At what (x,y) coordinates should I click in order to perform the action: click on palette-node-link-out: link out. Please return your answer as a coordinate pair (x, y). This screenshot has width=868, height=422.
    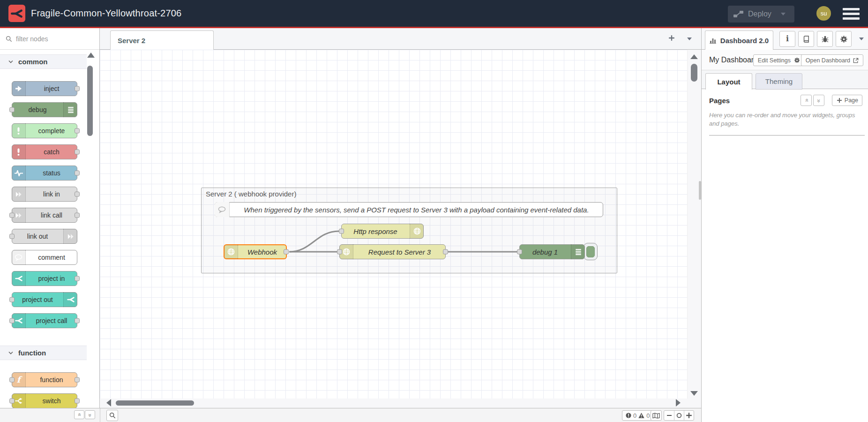
    Looking at the image, I should click on (45, 236).